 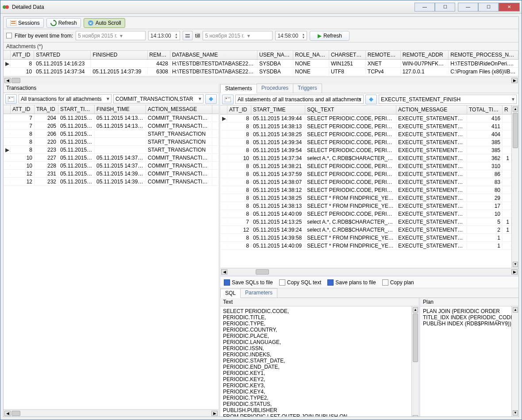 What do you see at coordinates (111, 158) in the screenshot?
I see `table-row: 10 227 05.11.2015 14 05.11.2015 14:37:34…` at bounding box center [111, 158].